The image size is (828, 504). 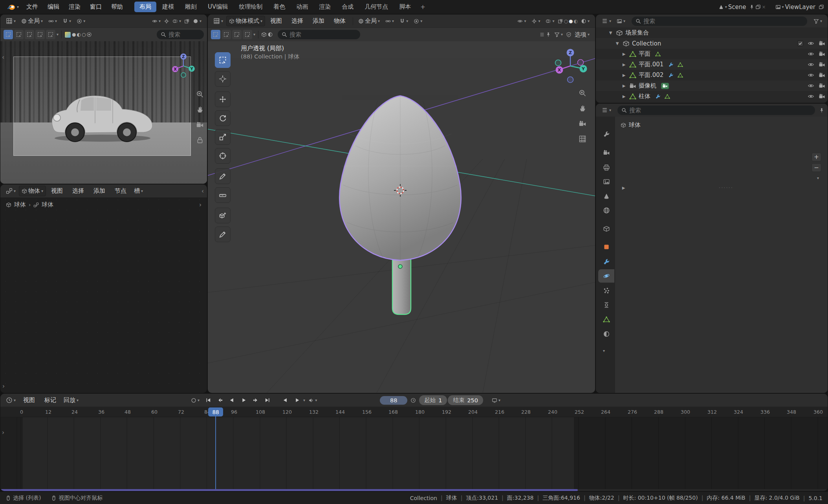 I want to click on timeline-ruler: 0 12 24 36 48 60 72 84 96 108 120 132 14…, so click(x=414, y=412).